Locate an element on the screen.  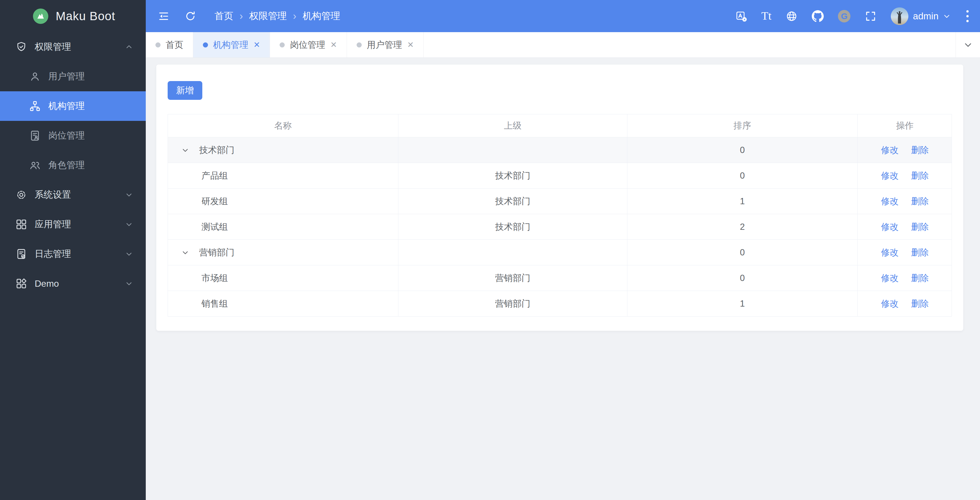
tab: 首页 is located at coordinates (170, 45).